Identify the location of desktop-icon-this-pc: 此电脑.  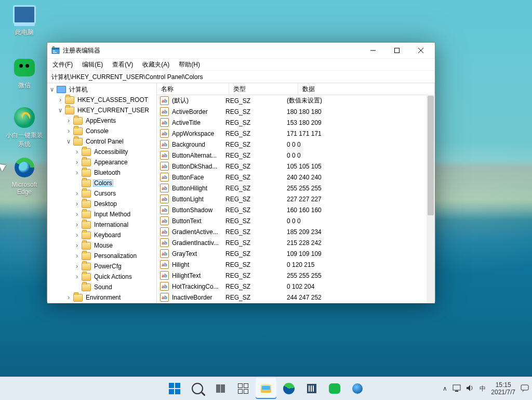
(24, 20).